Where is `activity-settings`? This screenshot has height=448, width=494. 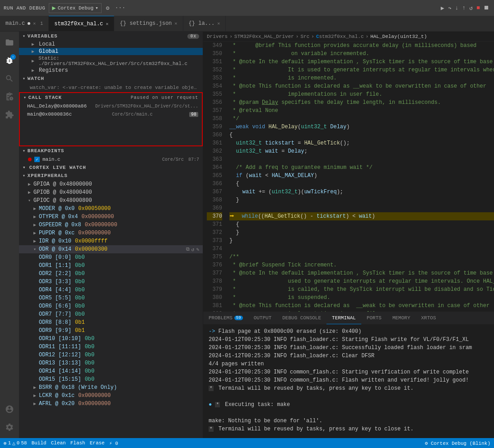 activity-settings is located at coordinates (9, 427).